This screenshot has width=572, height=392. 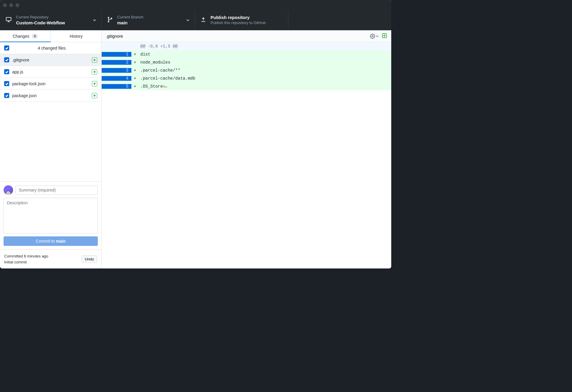 What do you see at coordinates (114, 36) in the screenshot?
I see `diff-filename: .gitignore` at bounding box center [114, 36].